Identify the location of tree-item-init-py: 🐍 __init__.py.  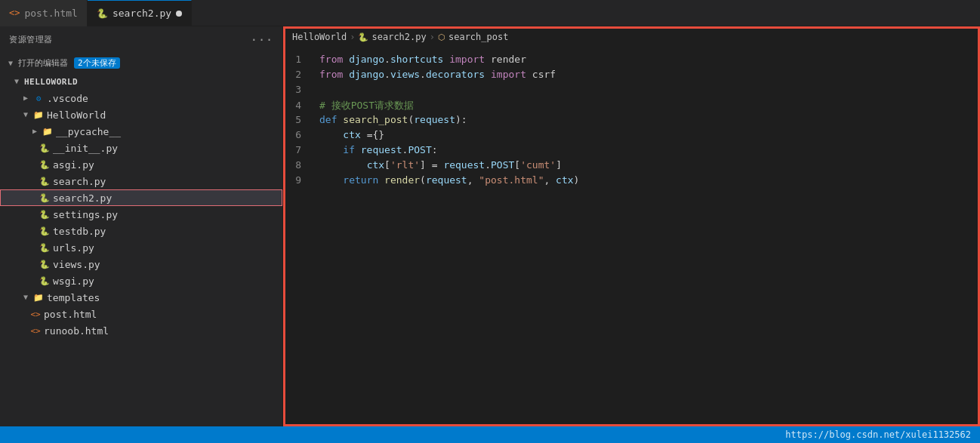
(141, 148).